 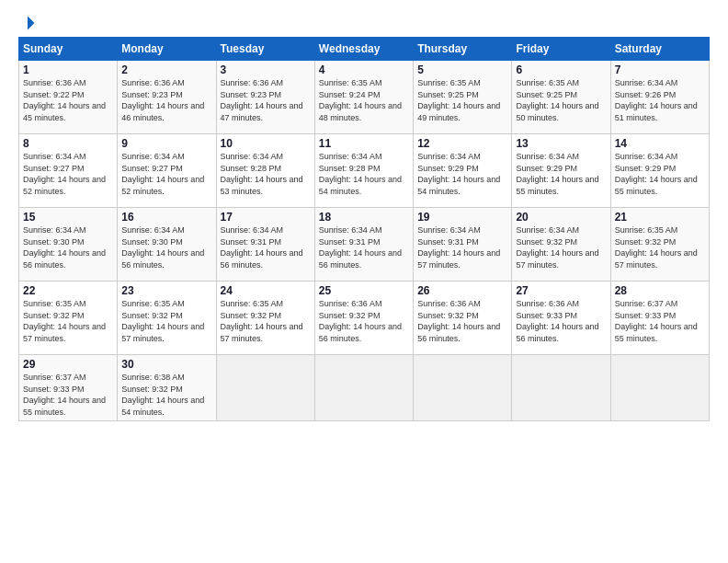 I want to click on calendar-header-friday: Friday, so click(x=561, y=50).